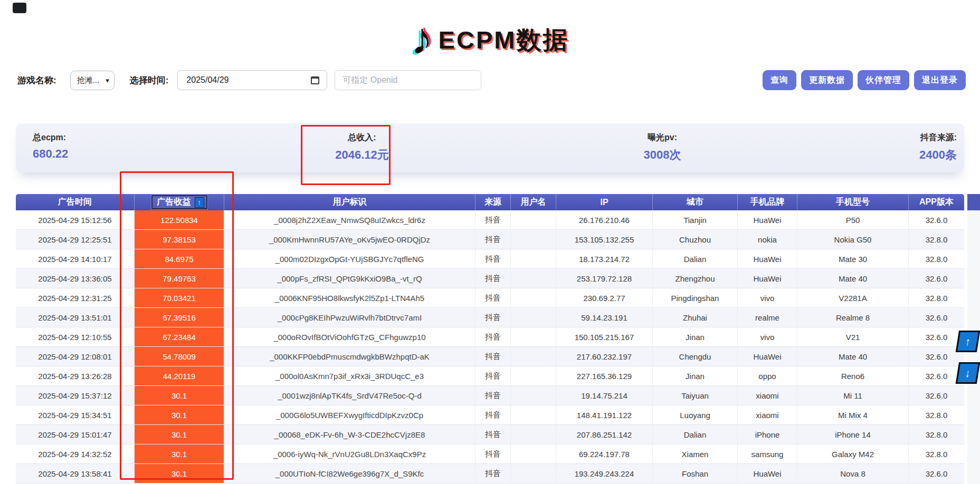 The height and width of the screenshot is (484, 980). I want to click on cell-user-id: _0006KNF95HO8lkwsfyK2l5Zp1-LTN4Ah5, so click(349, 298).